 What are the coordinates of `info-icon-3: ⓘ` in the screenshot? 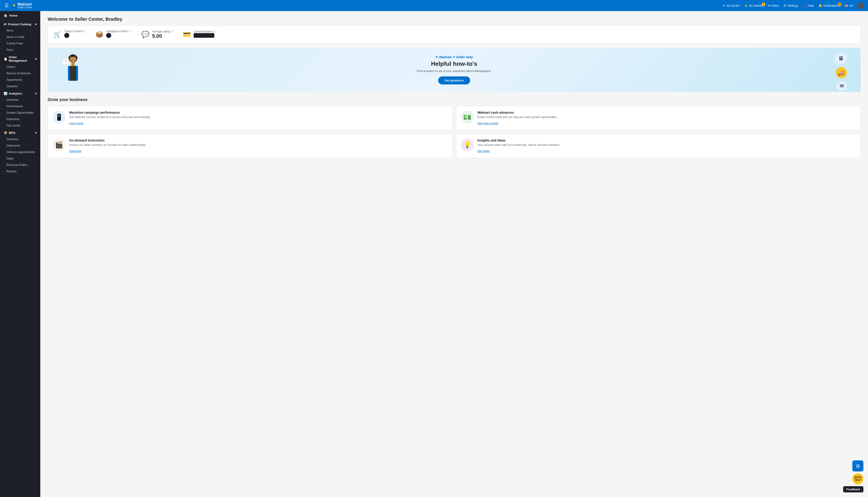 It's located at (216, 31).